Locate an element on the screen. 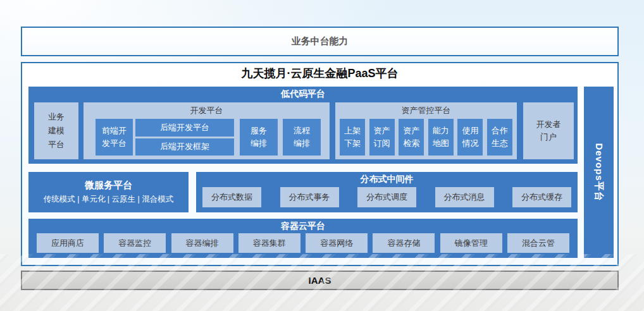 The width and height of the screenshot is (644, 311). developer-portal-box: 开发者 门户 is located at coordinates (548, 131).